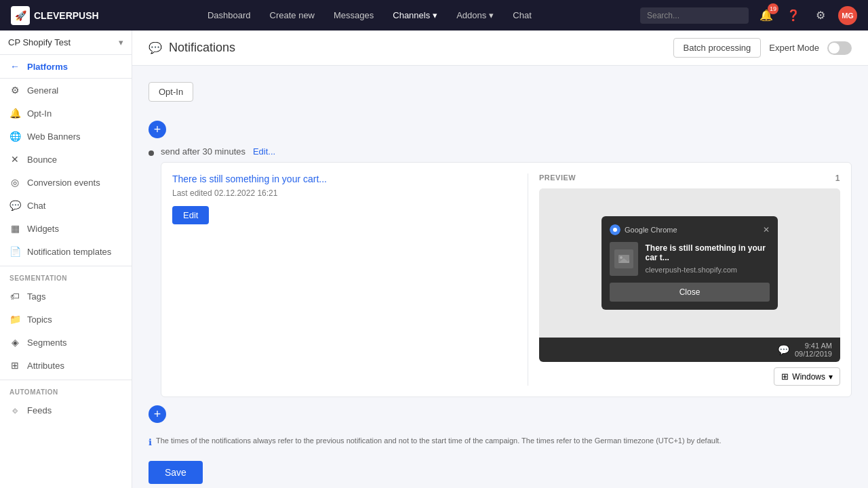 The width and height of the screenshot is (868, 488). What do you see at coordinates (203, 152) in the screenshot?
I see `step-label: send after 30 minutes` at bounding box center [203, 152].